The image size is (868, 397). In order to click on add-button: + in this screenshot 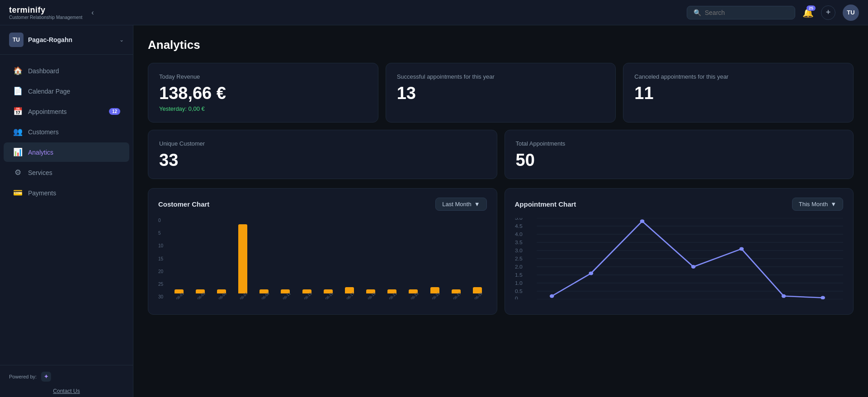, I will do `click(828, 13)`.